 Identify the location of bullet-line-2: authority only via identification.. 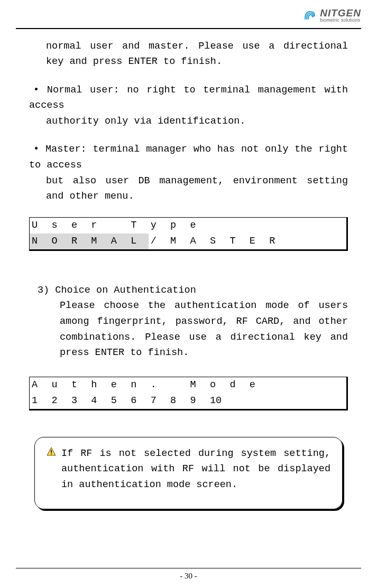
(188, 122).